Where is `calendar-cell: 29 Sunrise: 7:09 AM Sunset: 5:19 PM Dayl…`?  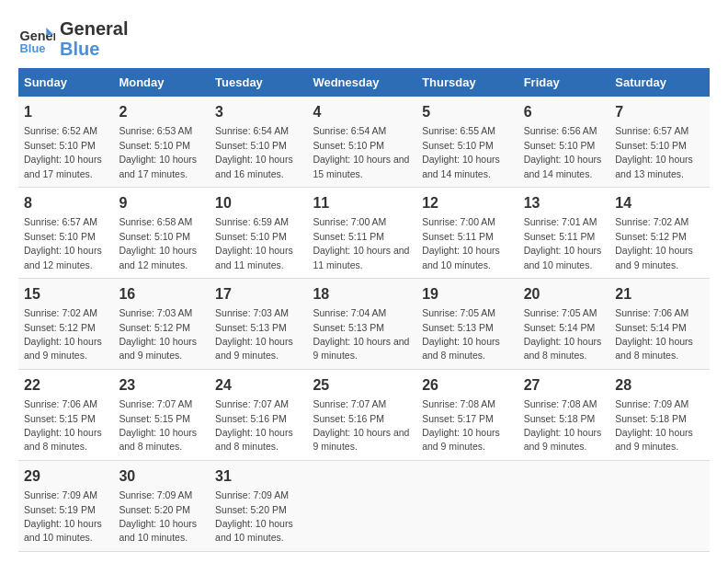
calendar-cell: 29 Sunrise: 7:09 AM Sunset: 5:19 PM Dayl… is located at coordinates (66, 506).